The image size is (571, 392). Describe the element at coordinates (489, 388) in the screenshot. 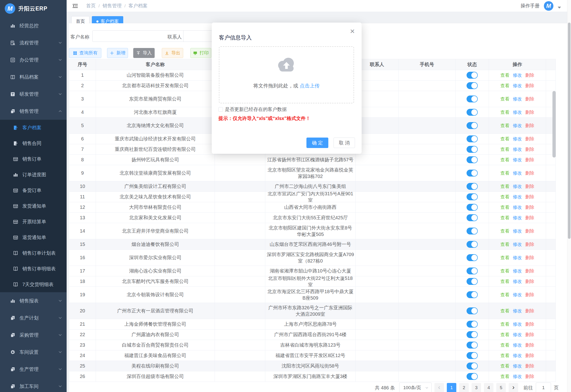

I see `page-button: 4` at that location.